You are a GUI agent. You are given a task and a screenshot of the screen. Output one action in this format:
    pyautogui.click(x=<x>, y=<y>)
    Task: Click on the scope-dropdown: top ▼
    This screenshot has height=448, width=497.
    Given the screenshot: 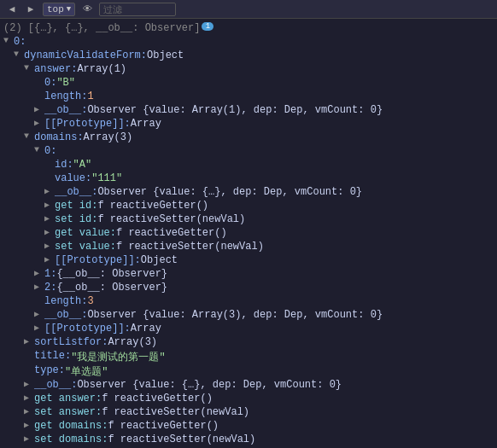 What is the action you would take?
    pyautogui.click(x=59, y=9)
    